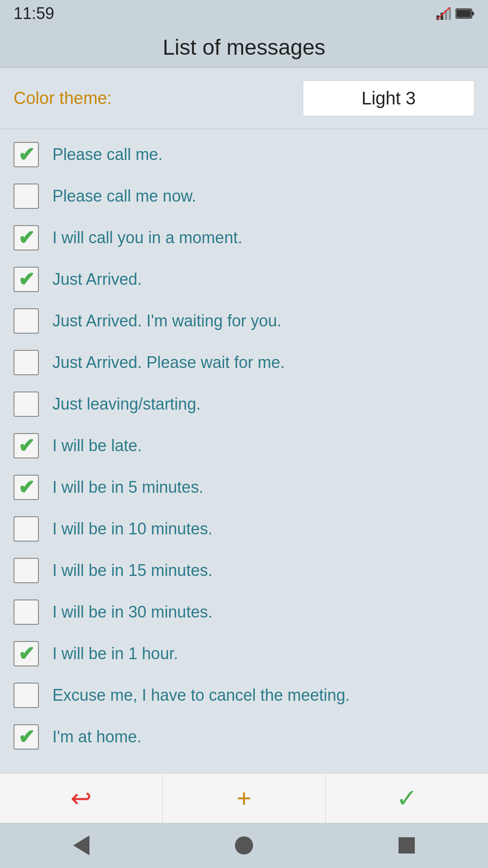  I want to click on message-text: I will be in 10 minutes., so click(132, 529).